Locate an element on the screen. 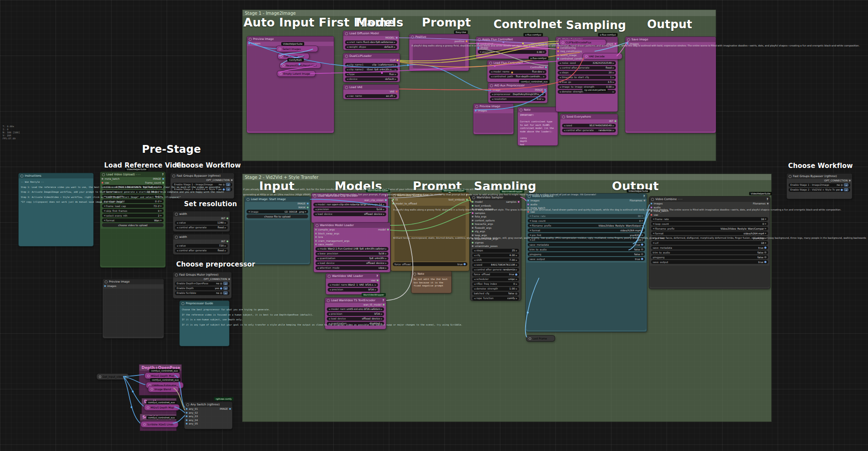  widget-control after generate: ◀control after generaterandomize▶ is located at coordinates (589, 130).